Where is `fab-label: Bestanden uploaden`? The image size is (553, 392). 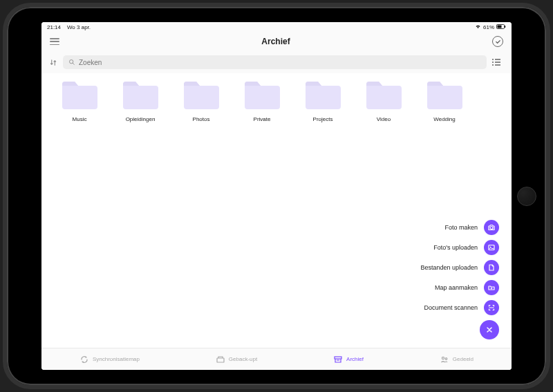
fab-label: Bestanden uploaden is located at coordinates (449, 268).